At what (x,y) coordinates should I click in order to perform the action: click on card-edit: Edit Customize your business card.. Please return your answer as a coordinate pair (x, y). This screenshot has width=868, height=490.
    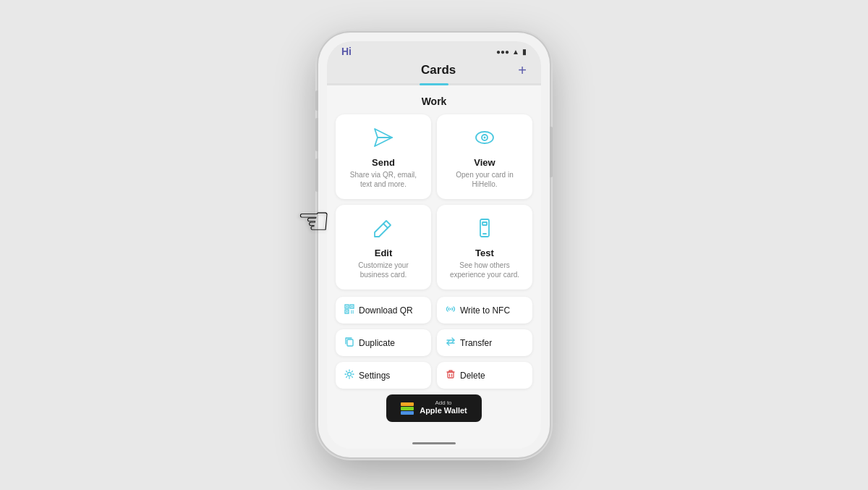
    Looking at the image, I should click on (383, 248).